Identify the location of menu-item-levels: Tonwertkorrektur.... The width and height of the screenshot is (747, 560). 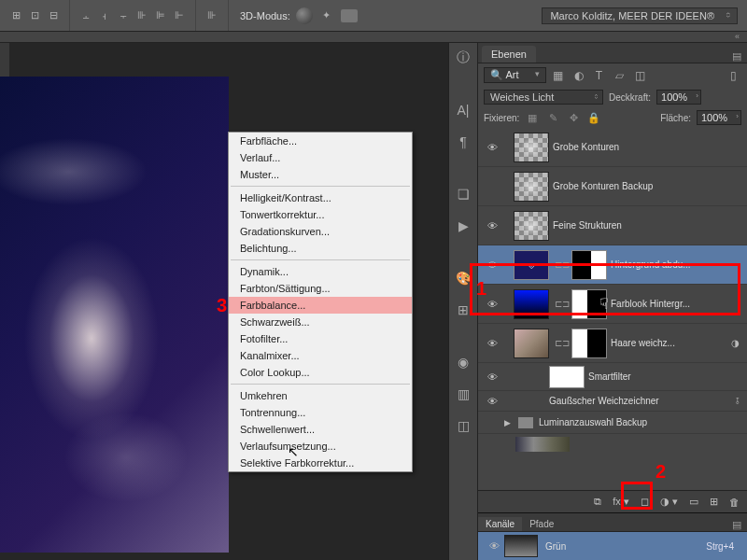
(320, 215).